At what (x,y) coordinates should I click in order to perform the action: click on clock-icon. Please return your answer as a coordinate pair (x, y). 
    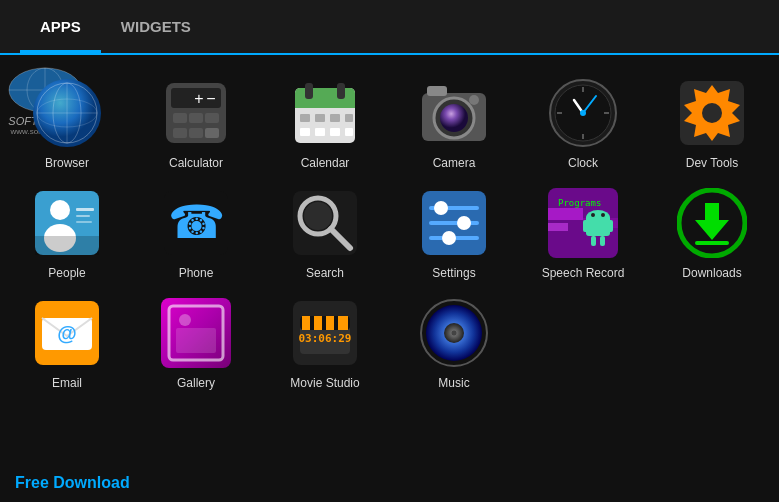
    Looking at the image, I should click on (584, 112).